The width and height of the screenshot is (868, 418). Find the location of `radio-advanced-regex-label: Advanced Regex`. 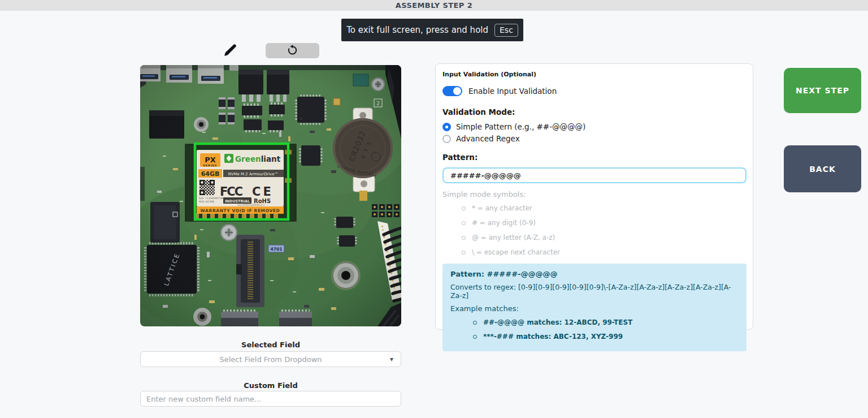

radio-advanced-regex-label: Advanced Regex is located at coordinates (488, 139).